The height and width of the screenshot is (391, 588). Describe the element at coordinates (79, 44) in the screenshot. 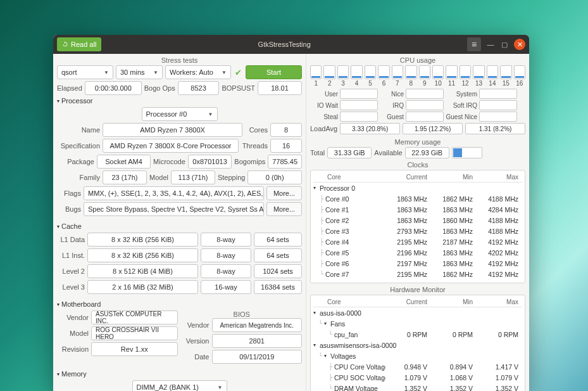

I see `read-all-button: Read all` at that location.